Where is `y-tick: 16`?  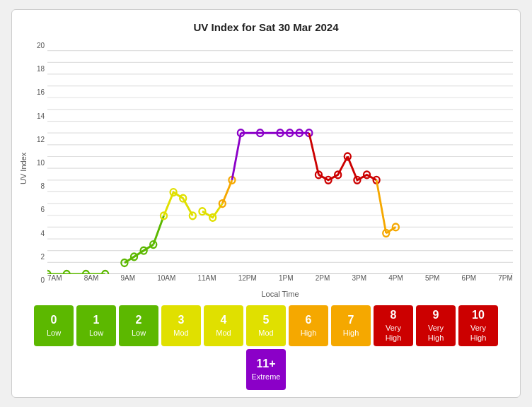
y-tick: 16 is located at coordinates (37, 92).